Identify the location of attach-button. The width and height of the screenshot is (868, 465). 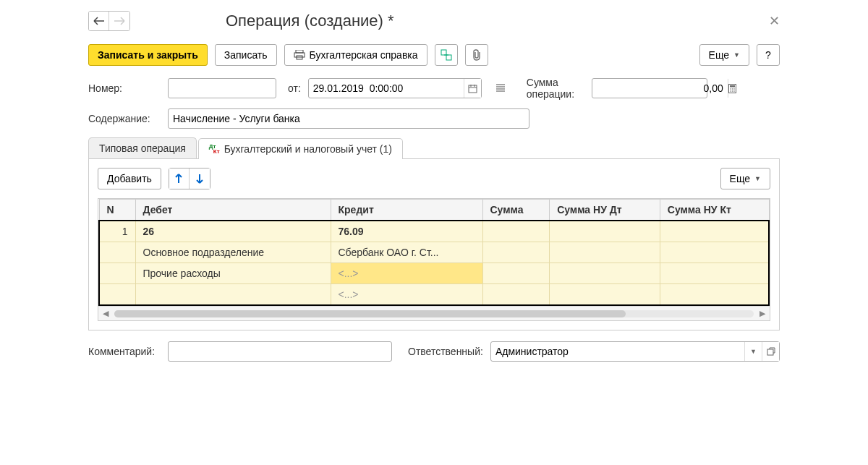
(477, 55).